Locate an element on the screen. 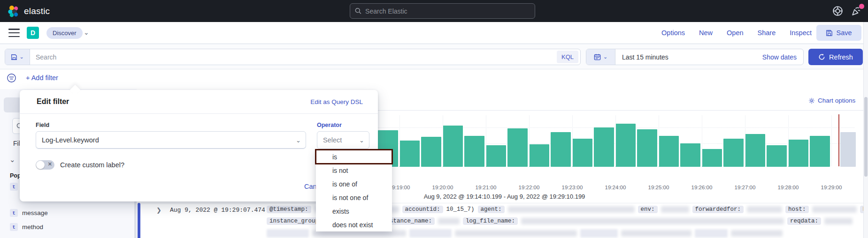 Image resolution: width=868 pixels, height=238 pixels. query-bar: ⌄ KQL ⌄ Last 15 minutes Show dates is located at coordinates (434, 57).